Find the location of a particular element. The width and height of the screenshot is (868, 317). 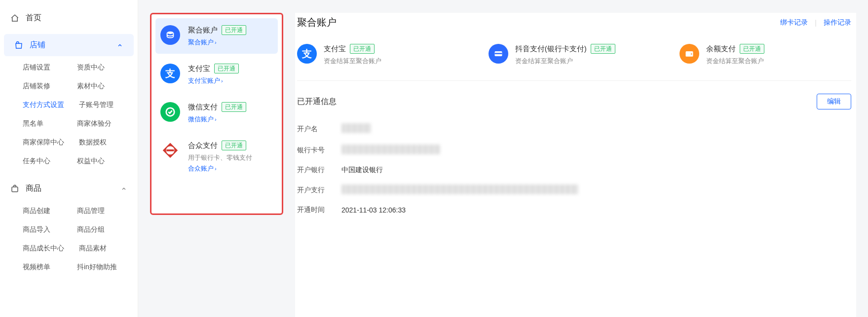

info-value-bank: 中国建设银行 is located at coordinates (362, 170).